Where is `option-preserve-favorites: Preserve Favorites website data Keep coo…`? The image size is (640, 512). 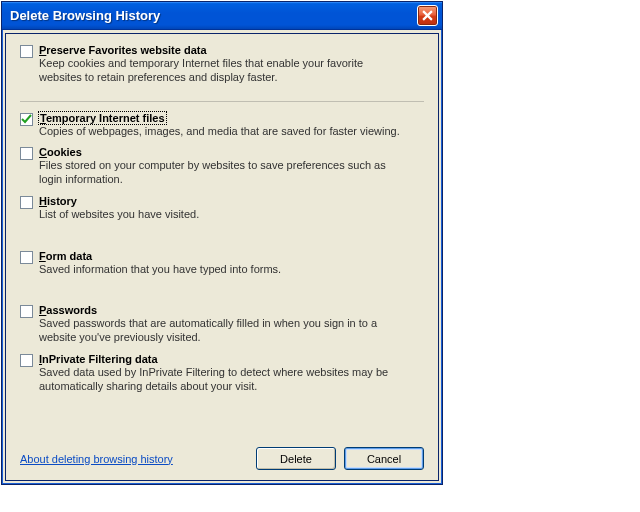
option-preserve-favorites: Preserve Favorites website data Keep coo… is located at coordinates (222, 64).